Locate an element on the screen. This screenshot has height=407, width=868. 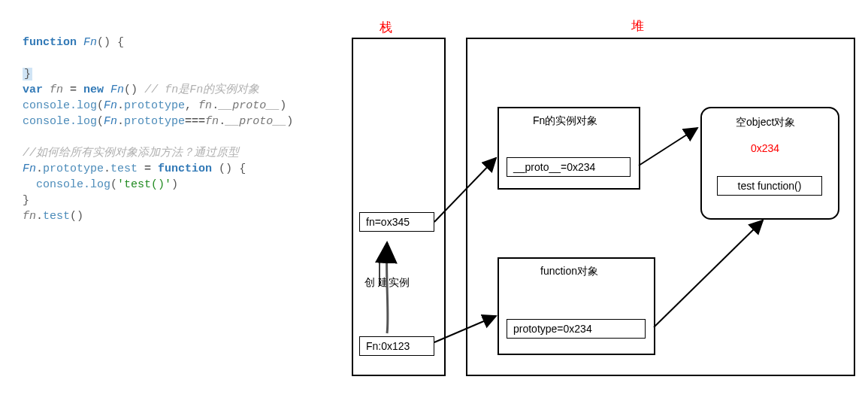
empty-title: 空object对象 is located at coordinates (765, 123).